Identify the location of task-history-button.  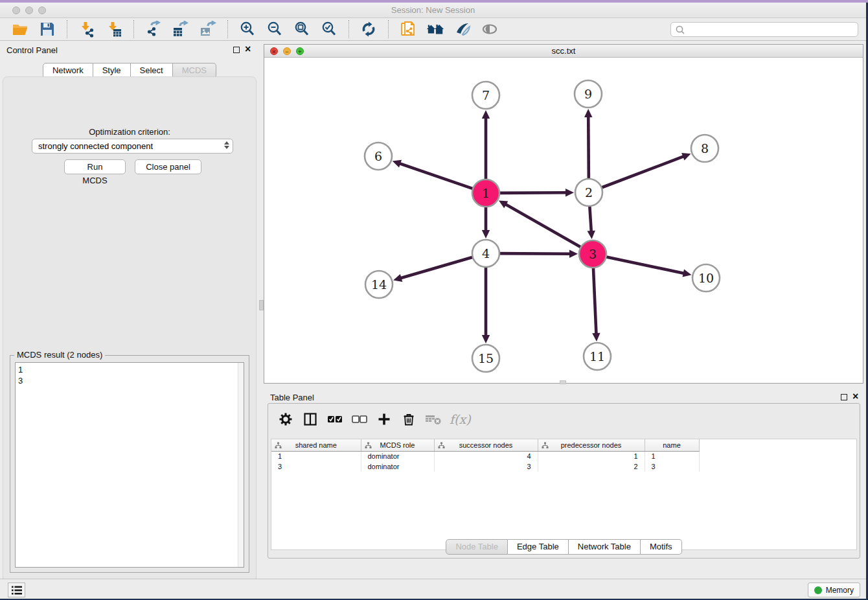
(17, 590).